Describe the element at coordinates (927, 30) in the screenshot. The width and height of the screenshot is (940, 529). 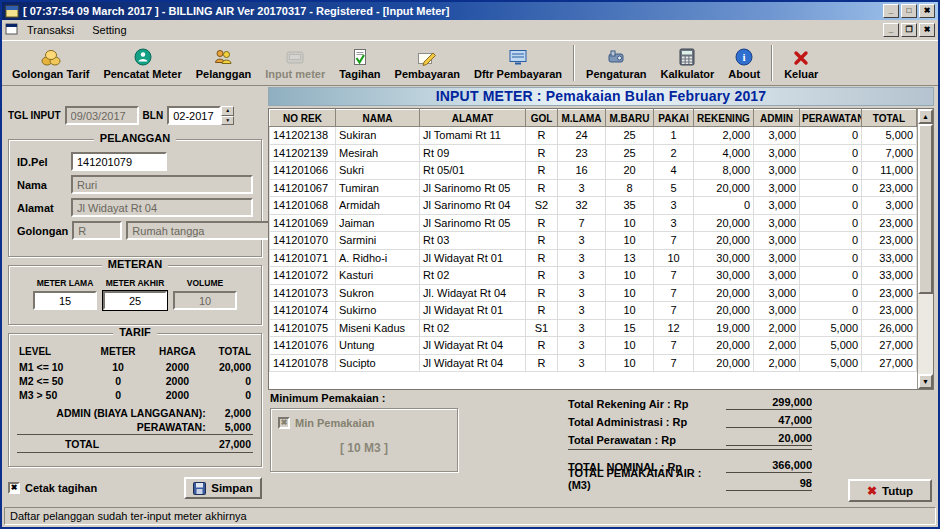
I see `mdi-close-button: ✖` at that location.